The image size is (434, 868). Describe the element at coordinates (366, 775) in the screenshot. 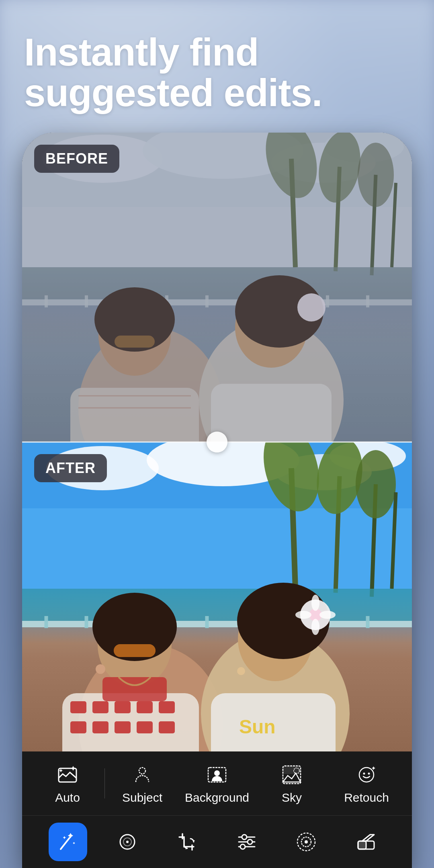

I see `retouch-icon` at that location.